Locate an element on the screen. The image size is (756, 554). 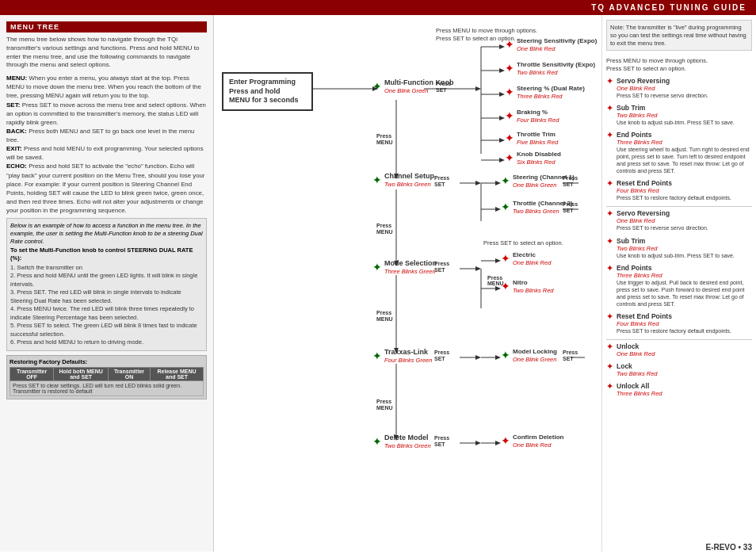
node-confirm-deletion-label: Confirm Deletion is located at coordinates (538, 437).